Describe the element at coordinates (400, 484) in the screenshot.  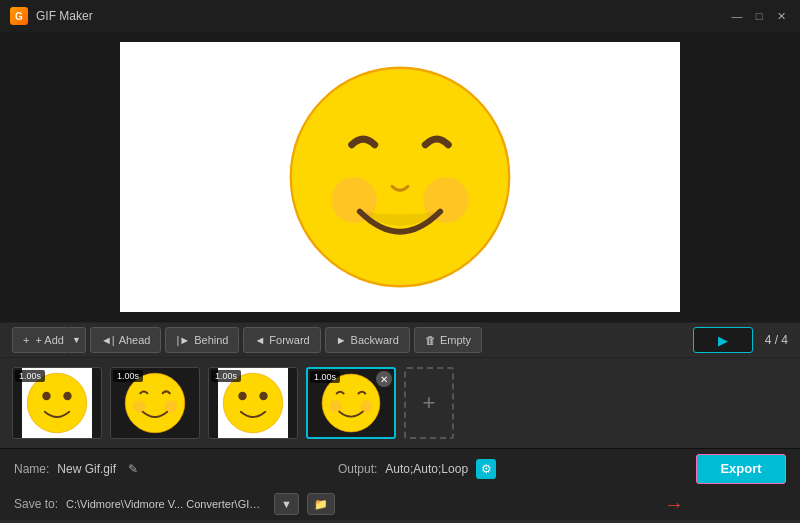
I see `bottom-bar: Name: New Gif.gif ✎ Output: Auto;Auto;Lo…` at that location.